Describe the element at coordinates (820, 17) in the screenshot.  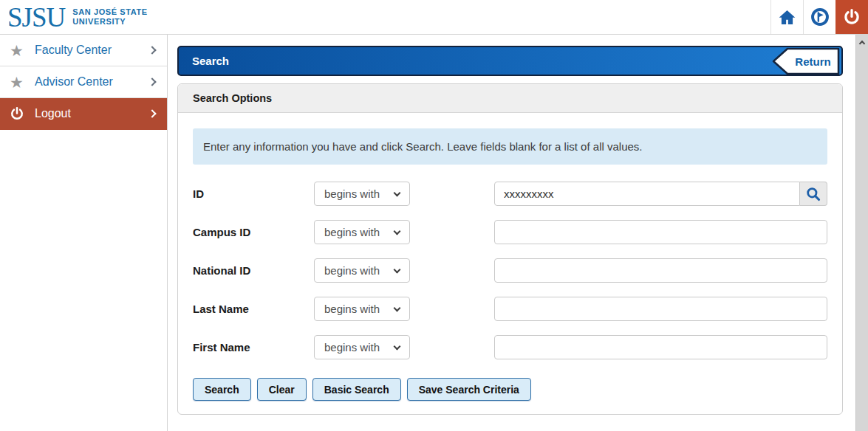
I see `compass-icon` at that location.